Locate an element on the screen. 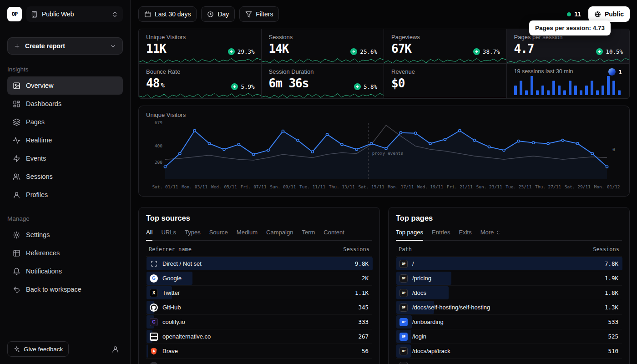 The width and height of the screenshot is (637, 364). table-row is located at coordinates (259, 361).